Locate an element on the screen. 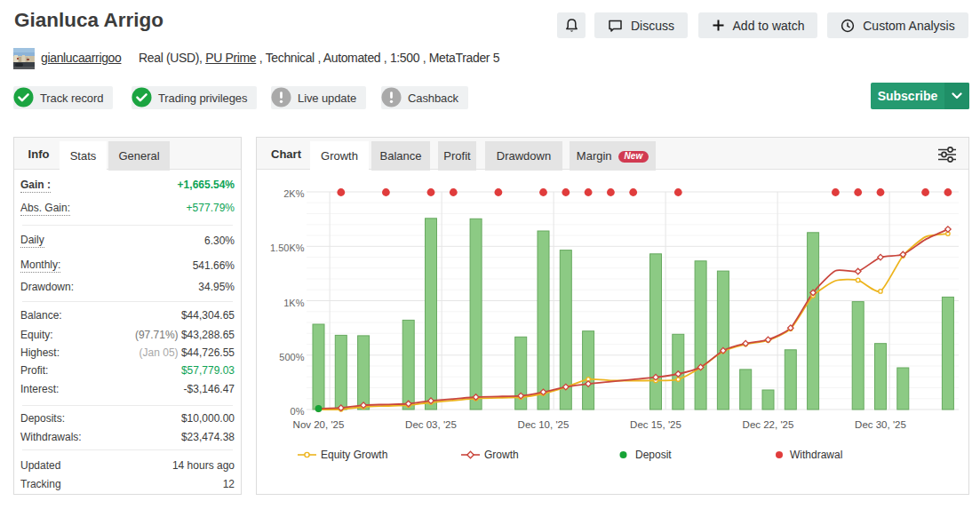 The image size is (980, 509). svg-text: 500% is located at coordinates (291, 357).